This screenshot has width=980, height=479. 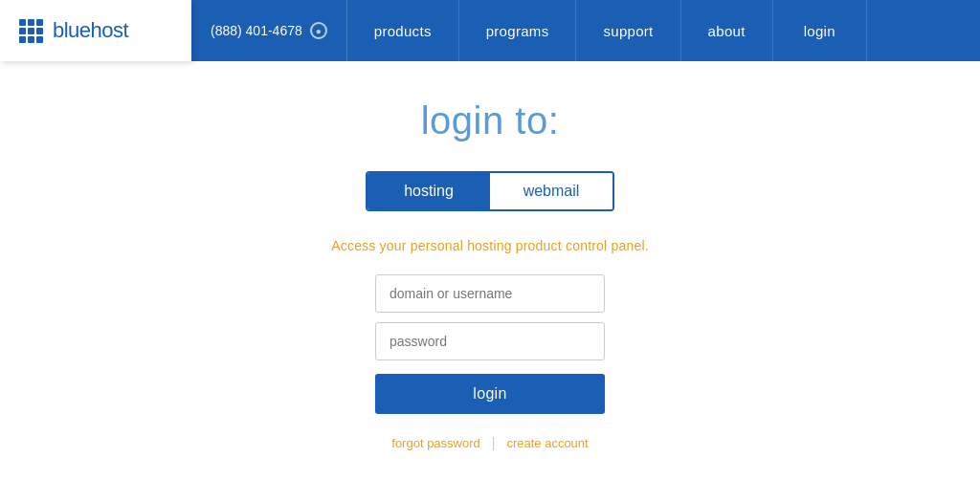 I want to click on forgot-password-link: forgot password, so click(x=436, y=444).